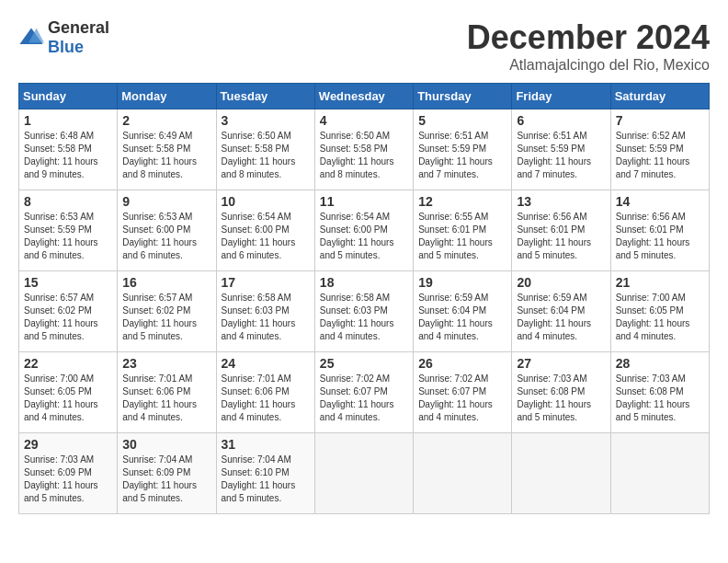 This screenshot has width=728, height=563. I want to click on day-number: 1, so click(68, 121).